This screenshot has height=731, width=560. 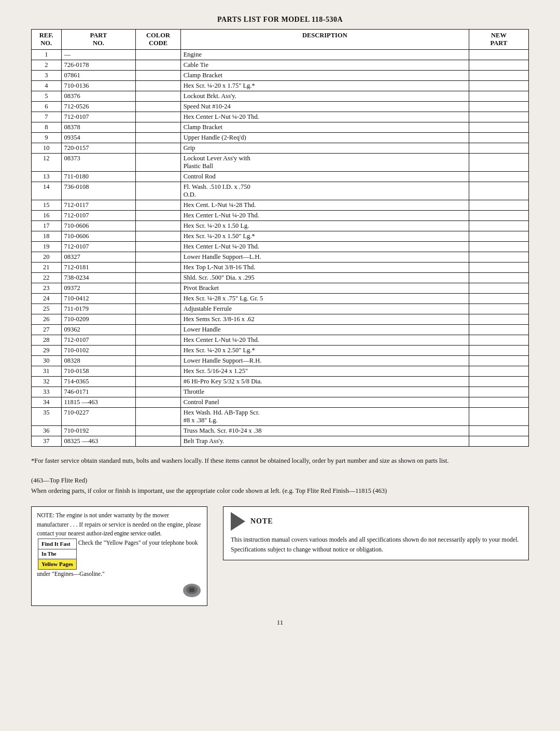 What do you see at coordinates (99, 278) in the screenshot?
I see `part-no: 738-0234` at bounding box center [99, 278].